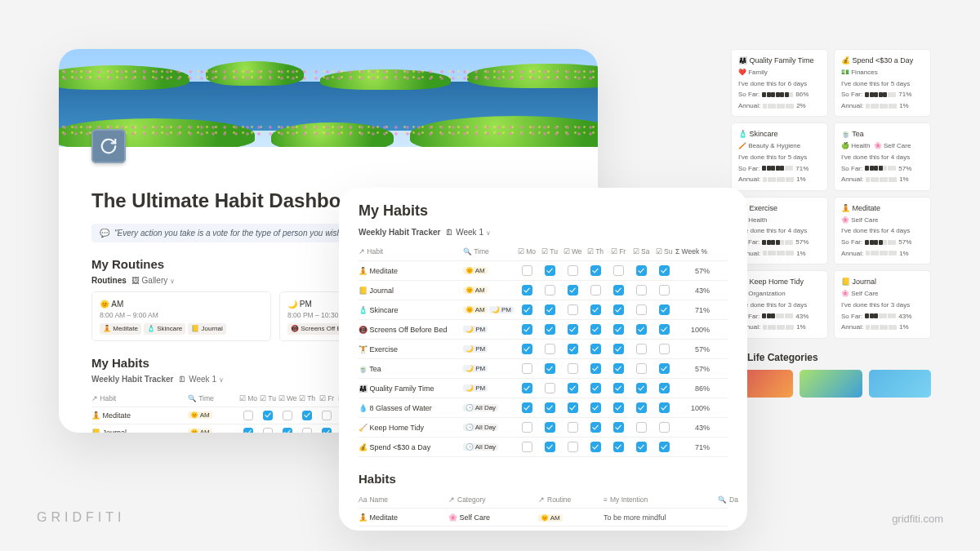  I want to click on habit-row: 👨‍👩‍👧 Quality Family Time 🌙 PM 86%, so click(543, 389).